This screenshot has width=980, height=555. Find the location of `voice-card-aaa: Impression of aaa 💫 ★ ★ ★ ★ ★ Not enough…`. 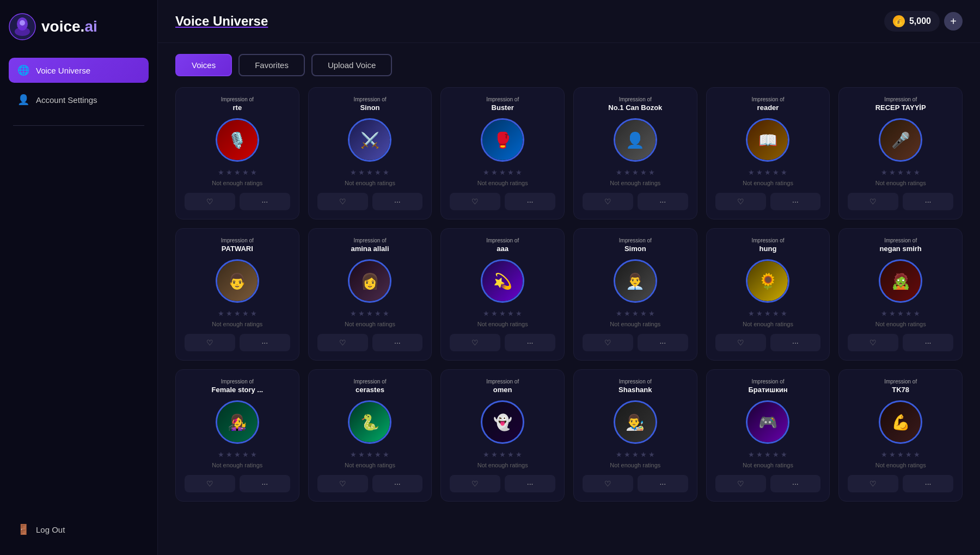

voice-card-aaa: Impression of aaa 💫 ★ ★ ★ ★ ★ Not enough… is located at coordinates (503, 294).